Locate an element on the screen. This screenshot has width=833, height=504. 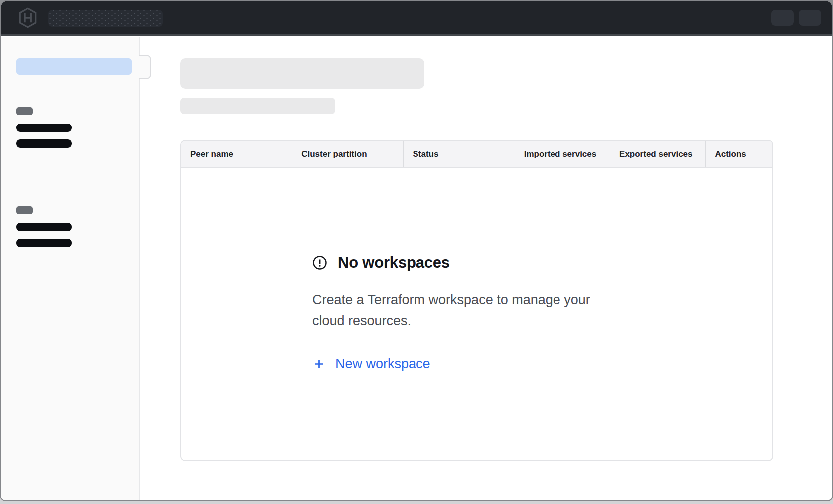
column-header-peer-name: Peer name is located at coordinates (237, 154).